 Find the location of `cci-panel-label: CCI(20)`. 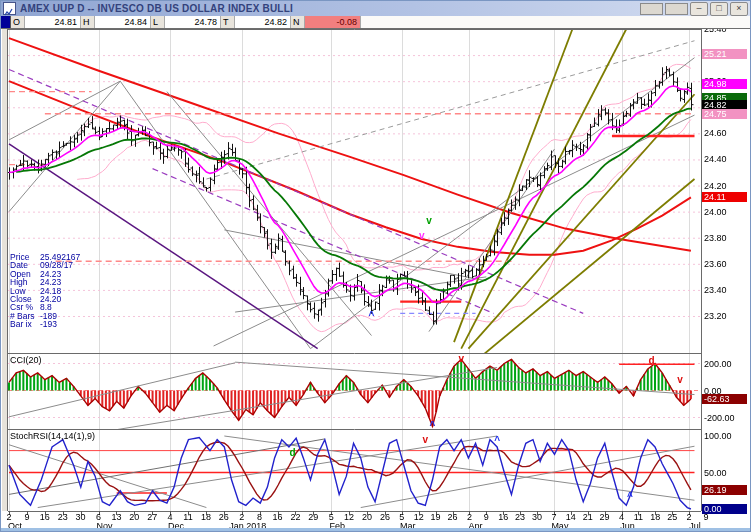

cci-panel-label: CCI(20) is located at coordinates (26, 360).